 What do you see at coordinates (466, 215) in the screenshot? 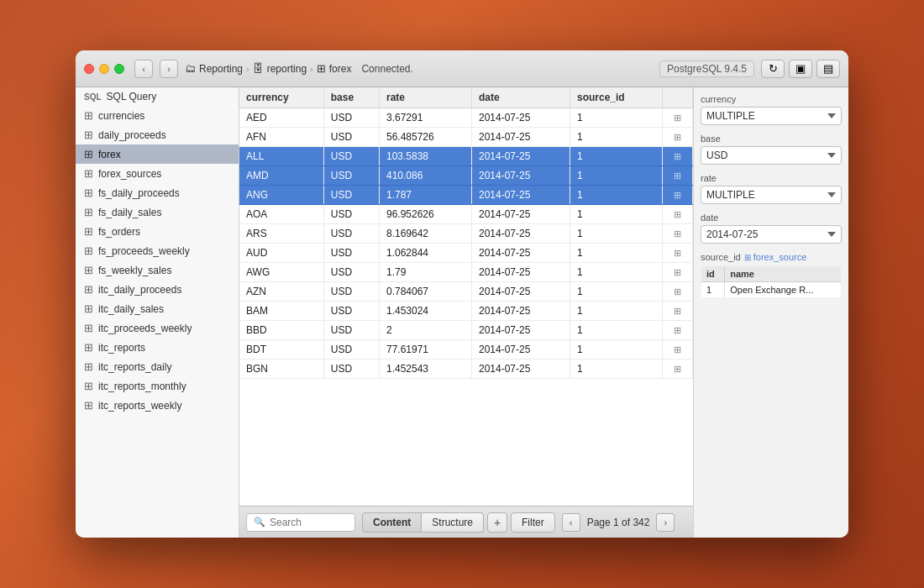
I see `table-row: AOAUSD96.9526262014-07-251⊞` at bounding box center [466, 215].